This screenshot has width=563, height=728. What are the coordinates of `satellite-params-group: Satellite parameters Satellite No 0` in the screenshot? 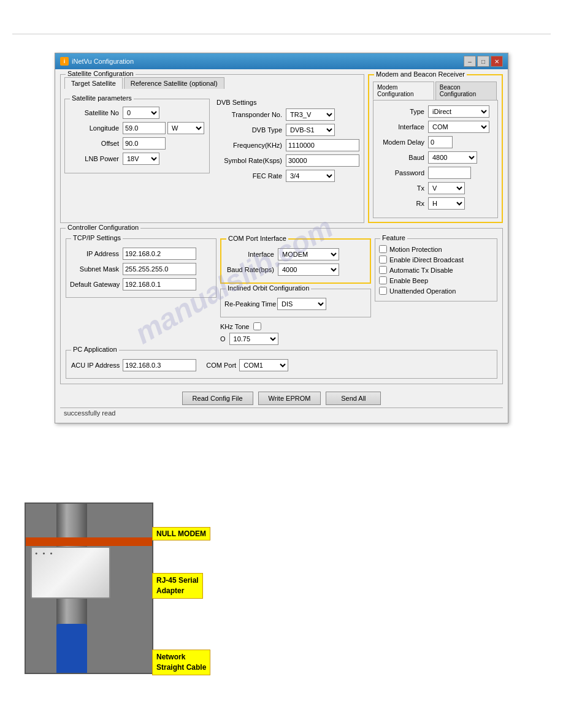 It's located at (137, 136).